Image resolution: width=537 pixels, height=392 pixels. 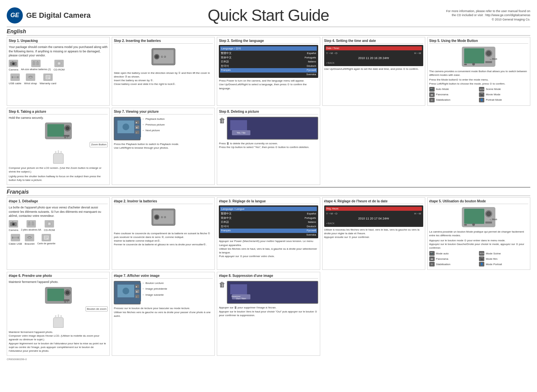 What do you see at coordinates (268, 133) in the screenshot?
I see `step8-content: 🗑 Yes / No Press 🗑 to delete the picture…` at bounding box center [268, 133].